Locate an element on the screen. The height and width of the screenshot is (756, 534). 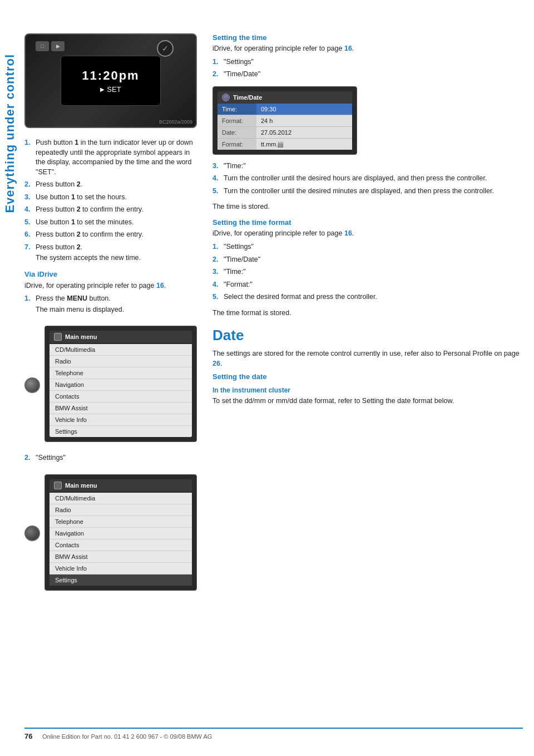
menu2-icon is located at coordinates (58, 485).